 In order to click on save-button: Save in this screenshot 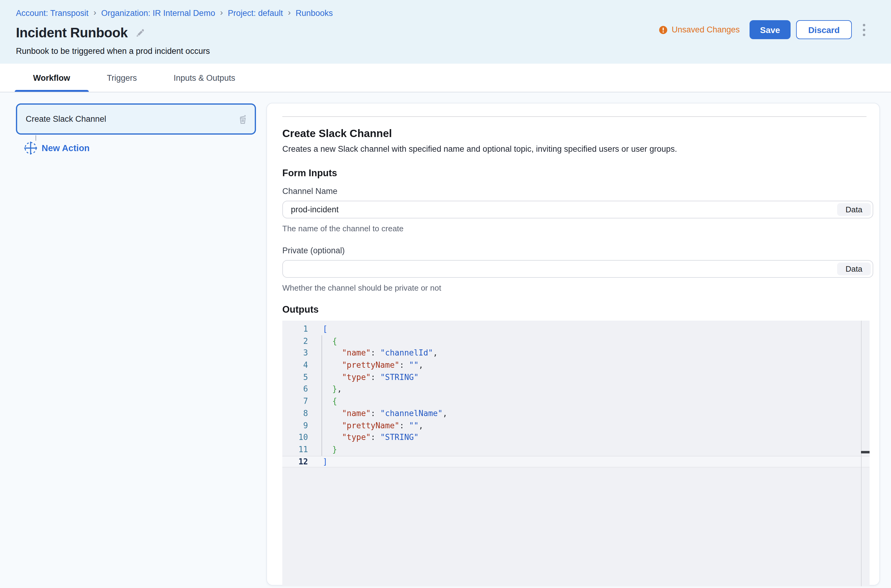, I will do `click(770, 30)`.